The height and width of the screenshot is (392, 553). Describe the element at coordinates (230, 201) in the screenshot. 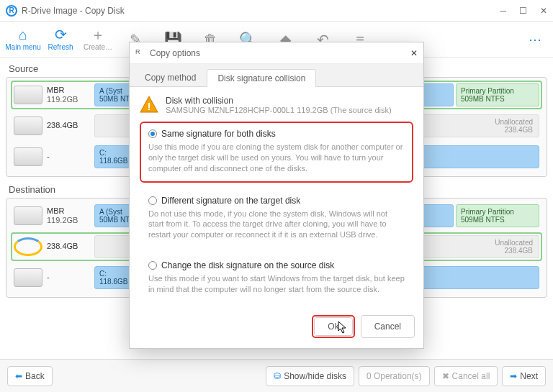

I see `option-title: Different signature on the target disk` at that location.